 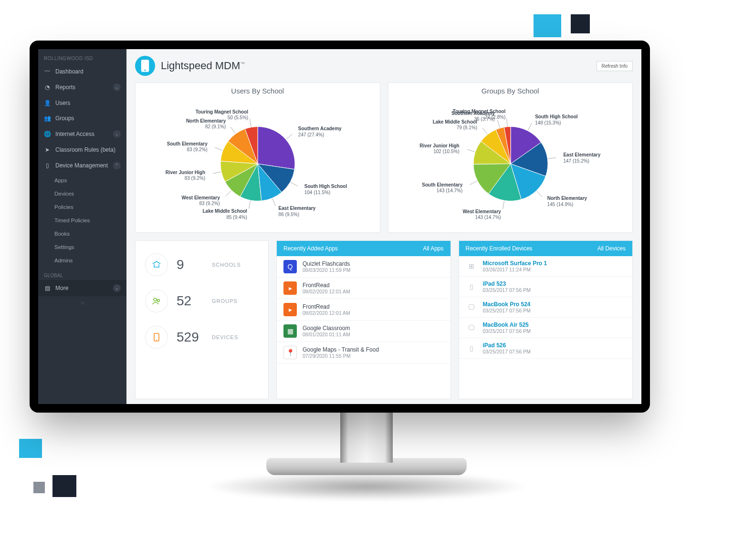 I want to click on stat-devices: 529 DEVICES, so click(x=202, y=337).